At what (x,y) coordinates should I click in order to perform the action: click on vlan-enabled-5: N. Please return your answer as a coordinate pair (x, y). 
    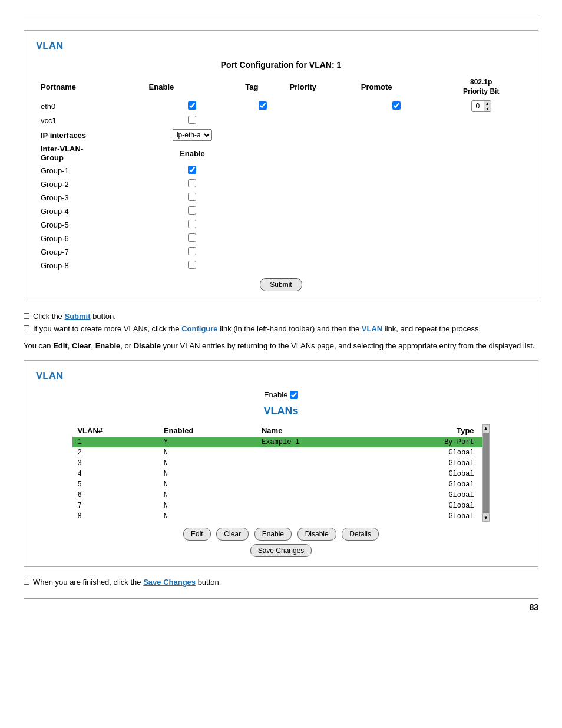
    Looking at the image, I should click on (208, 485).